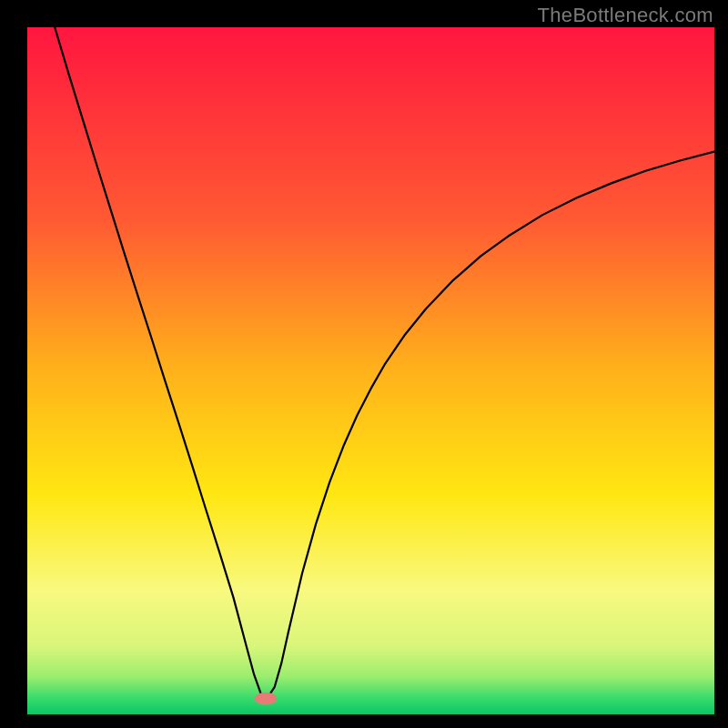  I want to click on watermark-text: TheBottleneck.com, so click(626, 15).